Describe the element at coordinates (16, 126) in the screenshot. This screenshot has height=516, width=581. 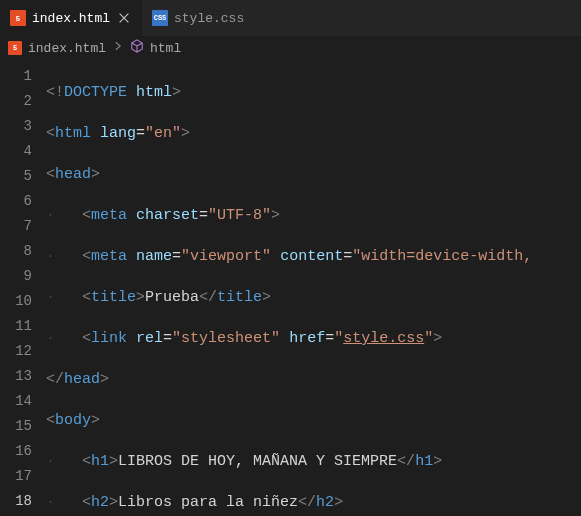
I see `line-number: 3` at that location.